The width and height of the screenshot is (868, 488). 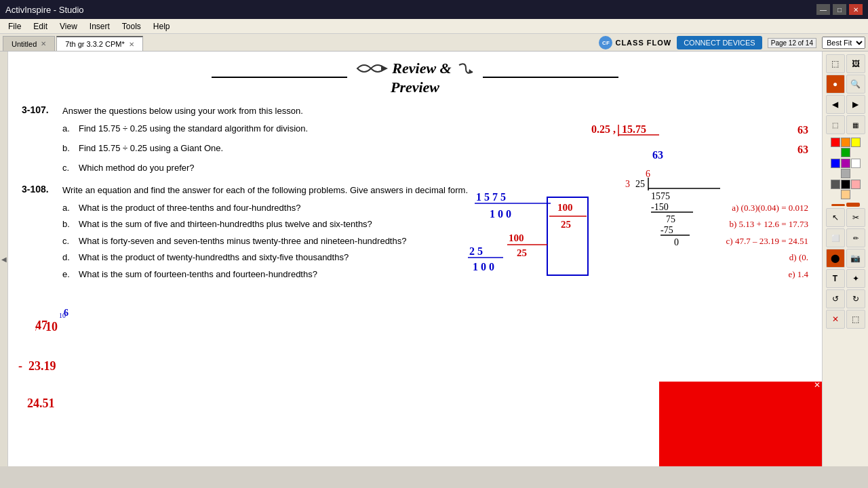 I want to click on red-overlay: ✕, so click(x=741, y=424).